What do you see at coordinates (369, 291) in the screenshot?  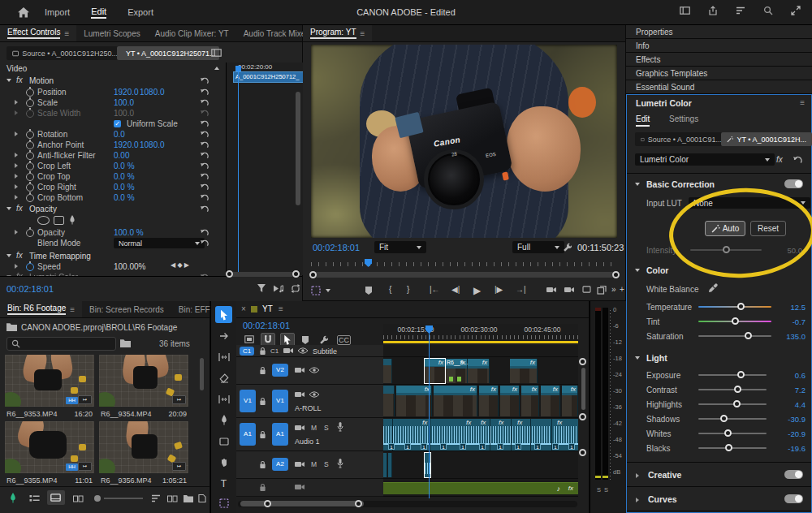 I see `add-marker-icon` at bounding box center [369, 291].